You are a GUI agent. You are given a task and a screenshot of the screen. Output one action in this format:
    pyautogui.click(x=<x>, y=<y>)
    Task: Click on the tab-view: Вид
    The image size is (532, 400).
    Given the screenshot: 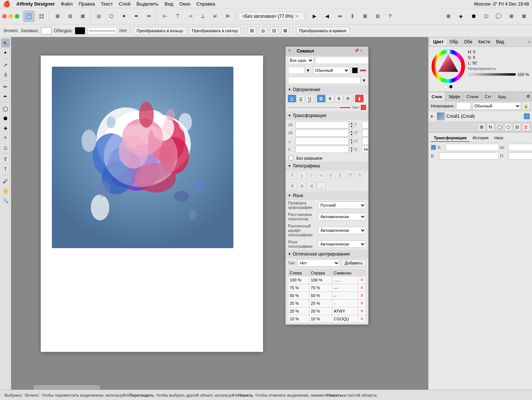 What is the action you would take?
    pyautogui.click(x=500, y=42)
    